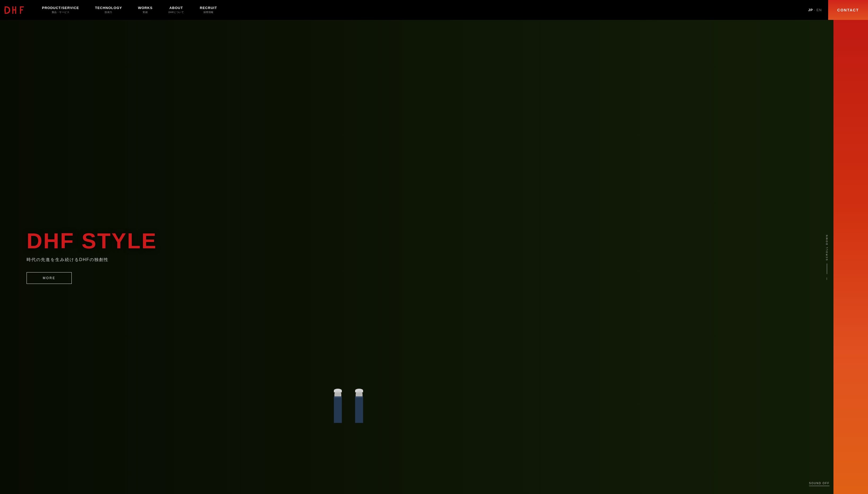 The image size is (868, 494). Describe the element at coordinates (92, 241) in the screenshot. I see `hero-title: DHF STYLE` at that location.